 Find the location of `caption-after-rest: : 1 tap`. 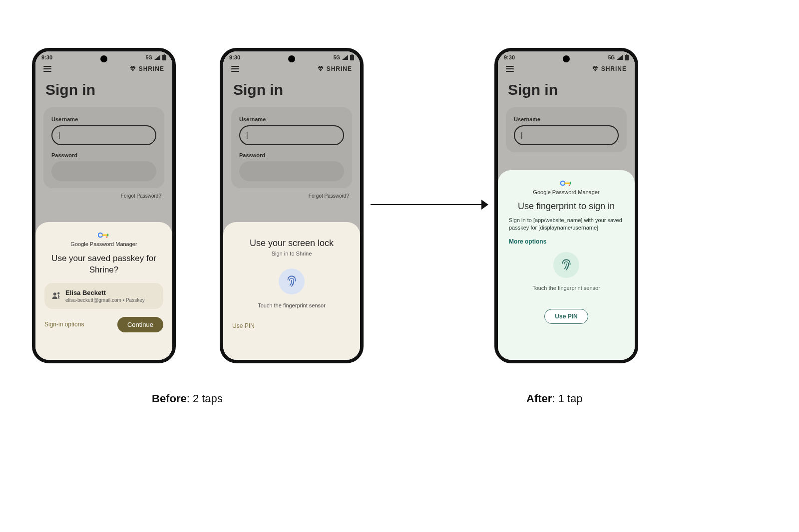

caption-after-rest: : 1 tap is located at coordinates (567, 398).